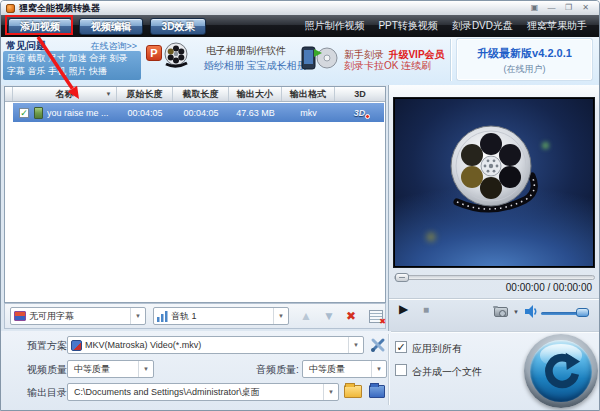  What do you see at coordinates (388, 66) in the screenshot?
I see `burn-banner-line2: 刻录卡拉OK 连续刷` at bounding box center [388, 66].